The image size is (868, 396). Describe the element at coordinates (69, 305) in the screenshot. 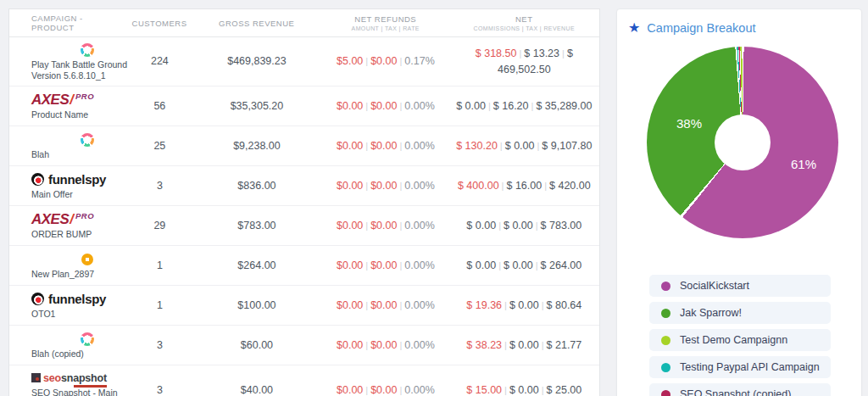

I see `campaign-product-cell: AXES/PRO funnelspy seosnapshot OTO1` at that location.